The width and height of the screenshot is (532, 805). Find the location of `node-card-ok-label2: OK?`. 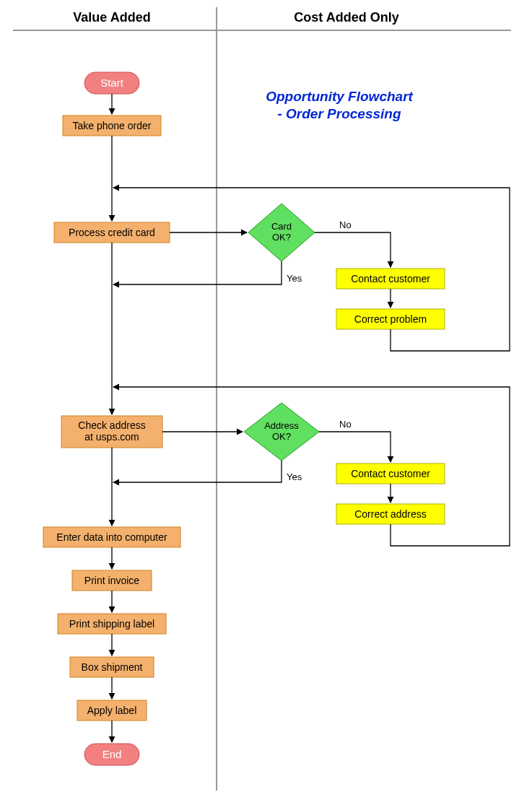

node-card-ok-label2: OK? is located at coordinates (282, 237).